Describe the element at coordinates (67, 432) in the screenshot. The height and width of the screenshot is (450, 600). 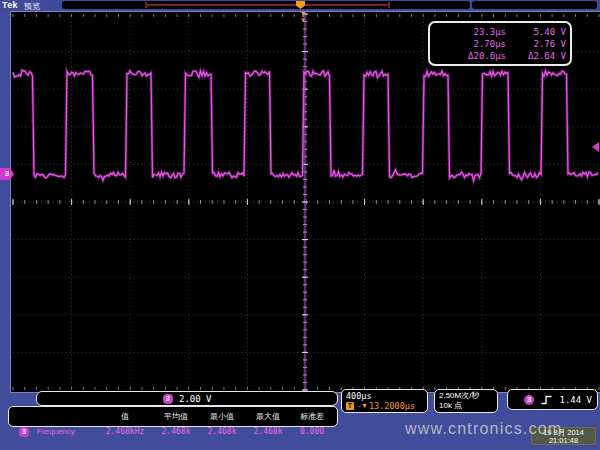
I see `measurement-name: Frequency` at that location.